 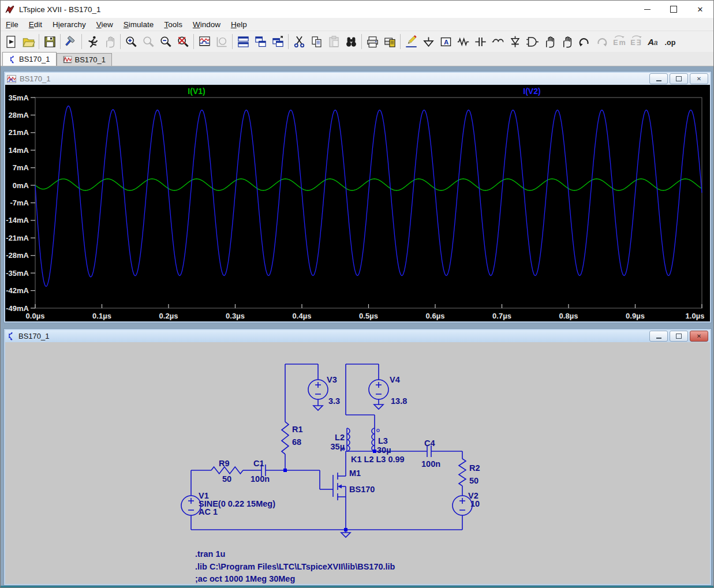 I want to click on control-panel-button, so click(x=71, y=42).